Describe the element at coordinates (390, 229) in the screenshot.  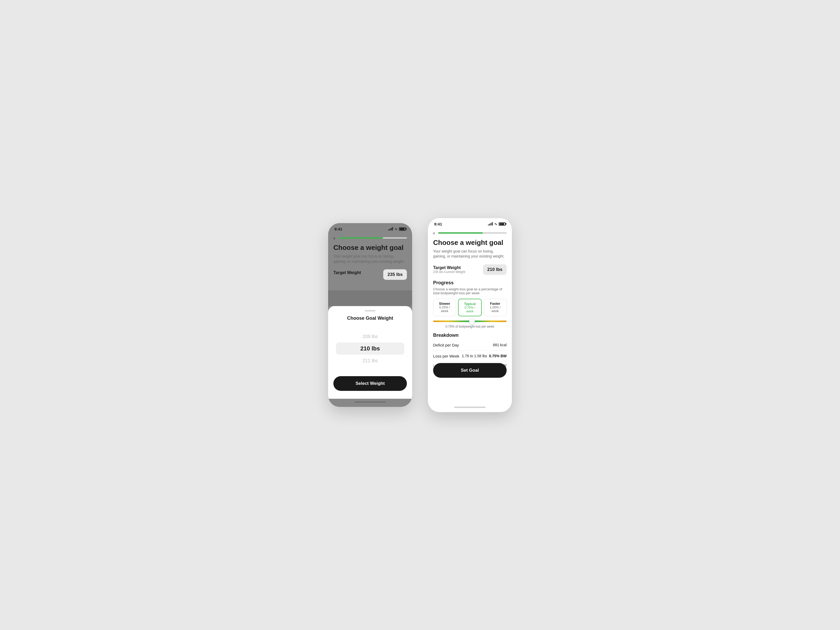
I see `signal-icon-left` at that location.